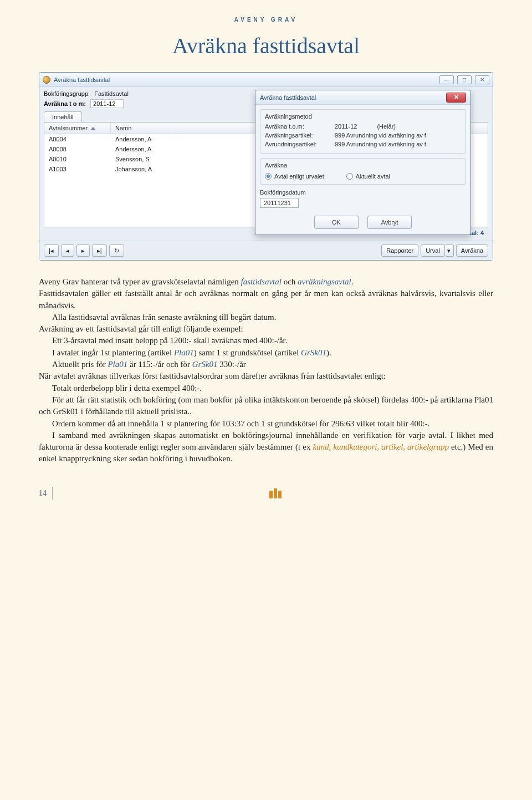 The width and height of the screenshot is (532, 800). I want to click on bokforingsdatum-label: Bokföringsdatum, so click(363, 192).